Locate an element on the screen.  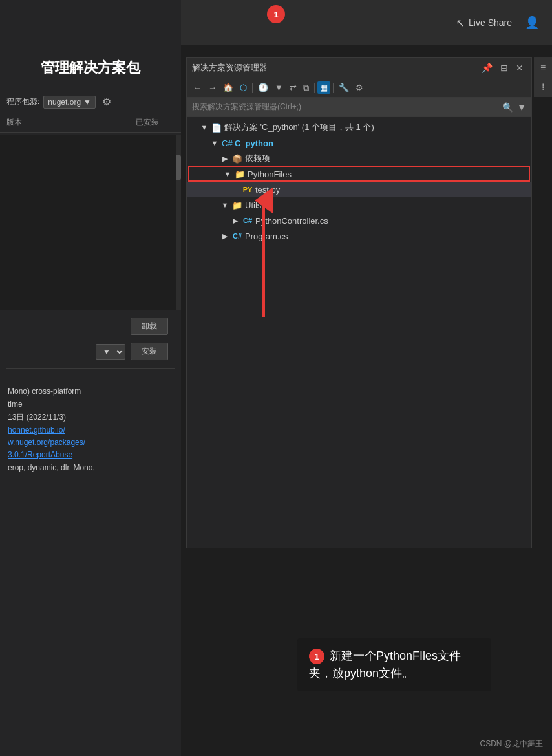
project-icon: C# is located at coordinates (227, 144).